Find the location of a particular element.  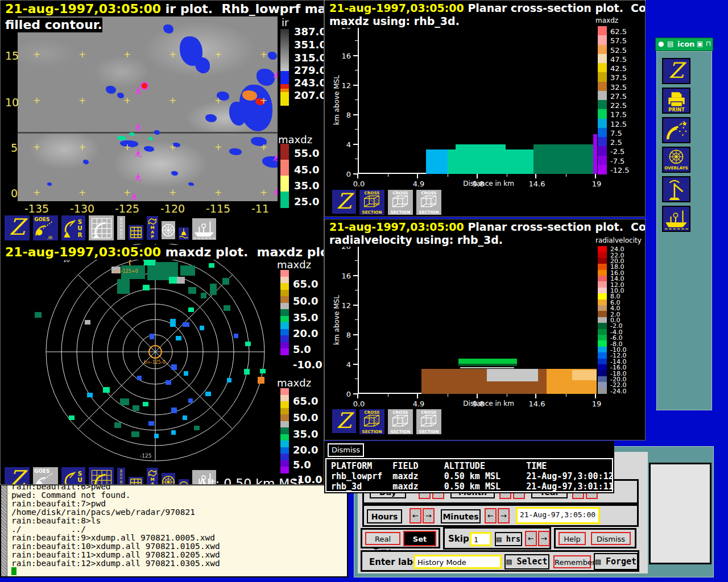

time-field: 21-Aug-97,3:05:00 is located at coordinates (558, 516).